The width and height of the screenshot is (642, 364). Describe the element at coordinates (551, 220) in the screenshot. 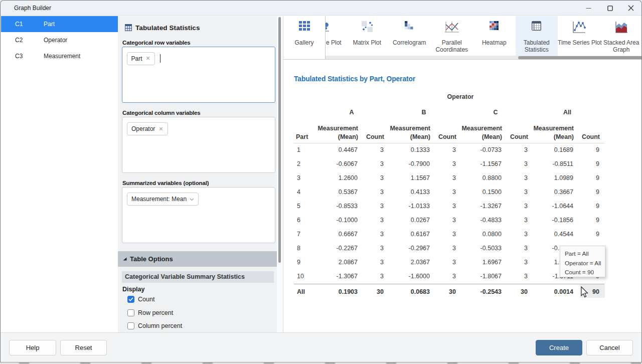

I see `value-cell: -0.1856` at that location.